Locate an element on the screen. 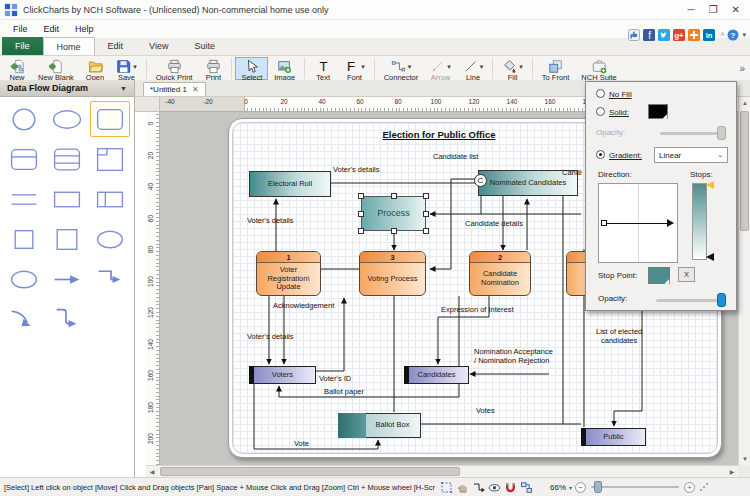  snap-magnet-icon is located at coordinates (510, 488).